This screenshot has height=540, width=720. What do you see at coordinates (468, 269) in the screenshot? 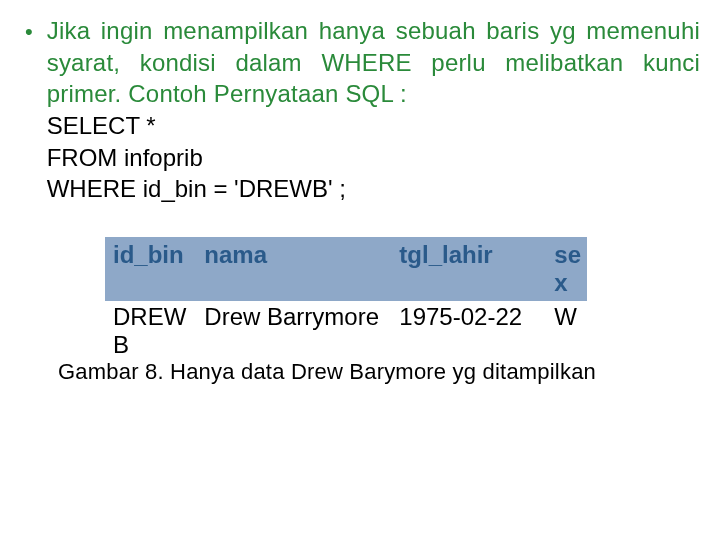
I see `header-tgl-lahir: tgl_lahir` at bounding box center [468, 269].